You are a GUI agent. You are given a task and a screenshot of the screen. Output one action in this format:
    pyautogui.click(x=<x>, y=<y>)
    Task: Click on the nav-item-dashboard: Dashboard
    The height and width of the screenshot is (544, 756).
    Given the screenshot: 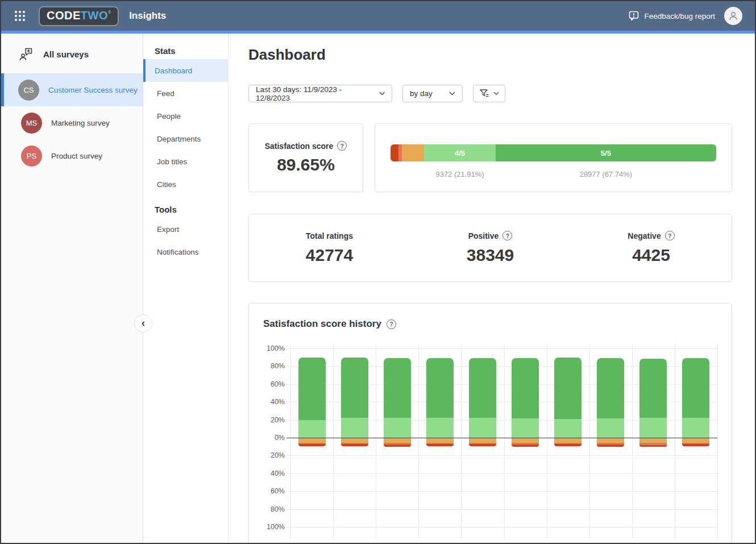 What is the action you would take?
    pyautogui.click(x=185, y=70)
    